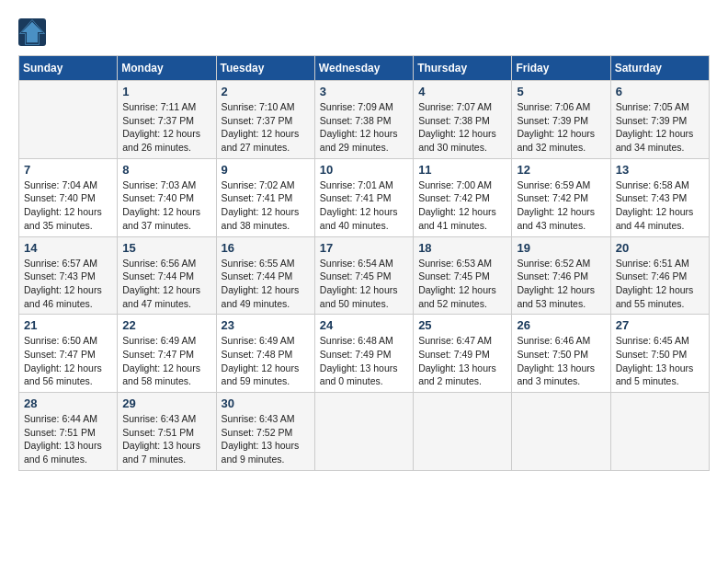  Describe the element at coordinates (166, 403) in the screenshot. I see `day-number: 29` at that location.